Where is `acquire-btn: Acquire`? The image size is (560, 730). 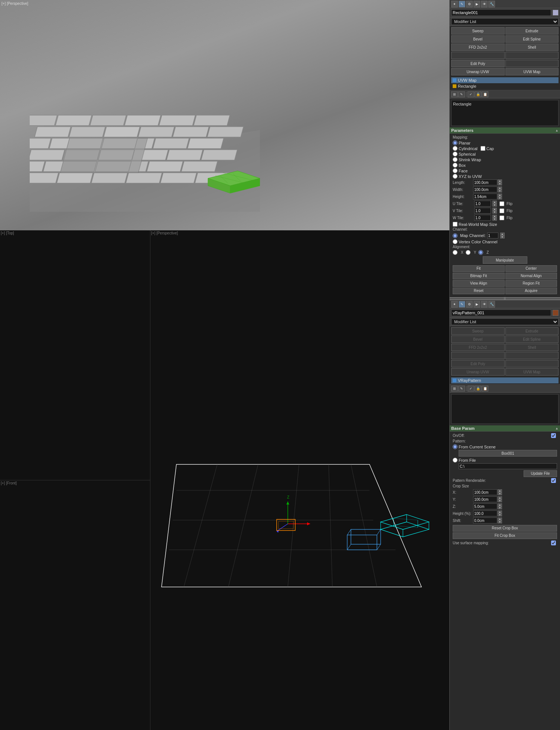 acquire-btn: Acquire is located at coordinates (531, 291).